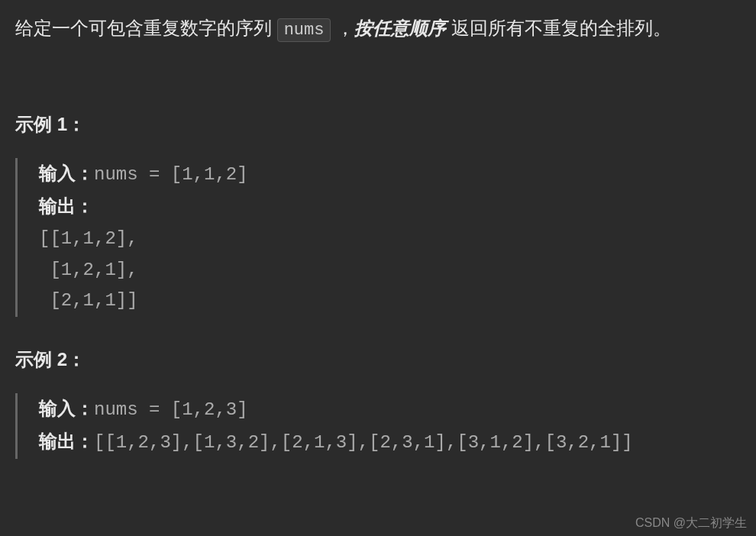  Describe the element at coordinates (389, 174) in the screenshot. I see `example1-input-row: 输入：nums = [1,1,2]` at that location.